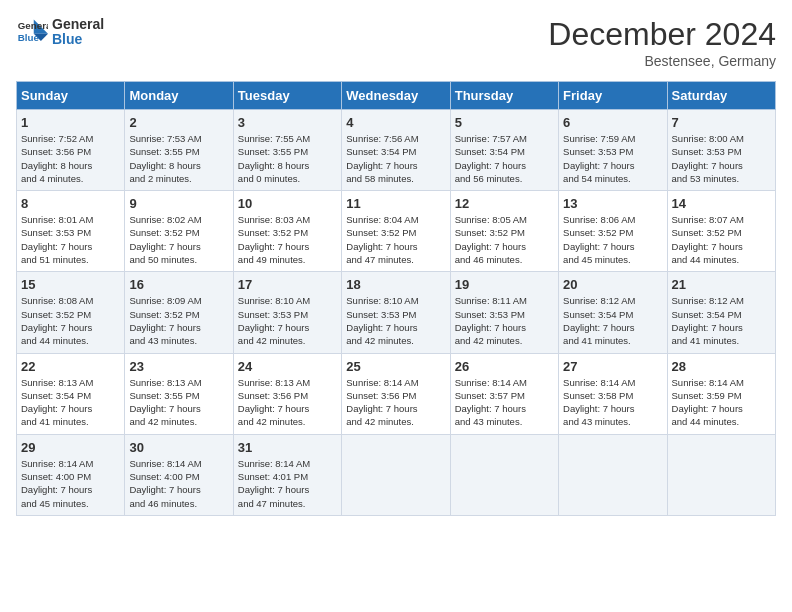 The height and width of the screenshot is (612, 792). What do you see at coordinates (721, 312) in the screenshot?
I see `calendar-cell: 21Sunrise: 8:12 AM Sunset: 3:54 PM Dayli…` at bounding box center [721, 312].